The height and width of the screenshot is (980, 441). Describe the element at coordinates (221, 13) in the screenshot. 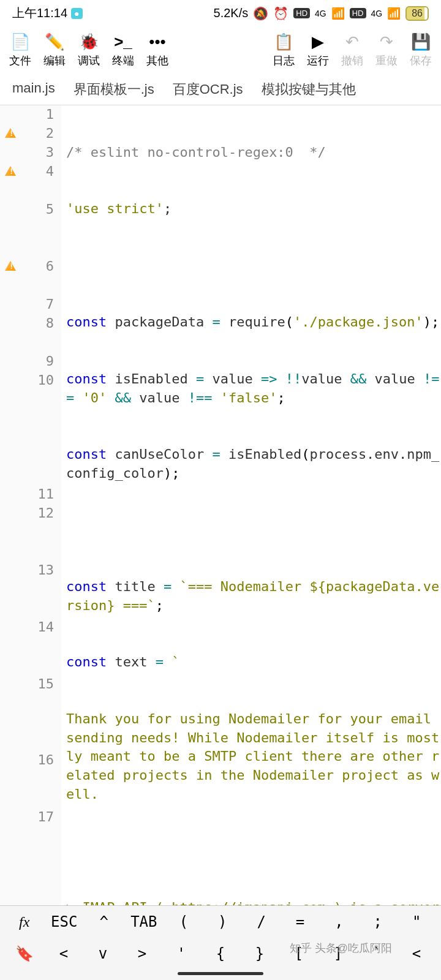

I see `status-bar: 上午11:14 ● 5.2K/s 🔕 ⏰ HD 4G 📶 HD 4G 📶 86` at that location.